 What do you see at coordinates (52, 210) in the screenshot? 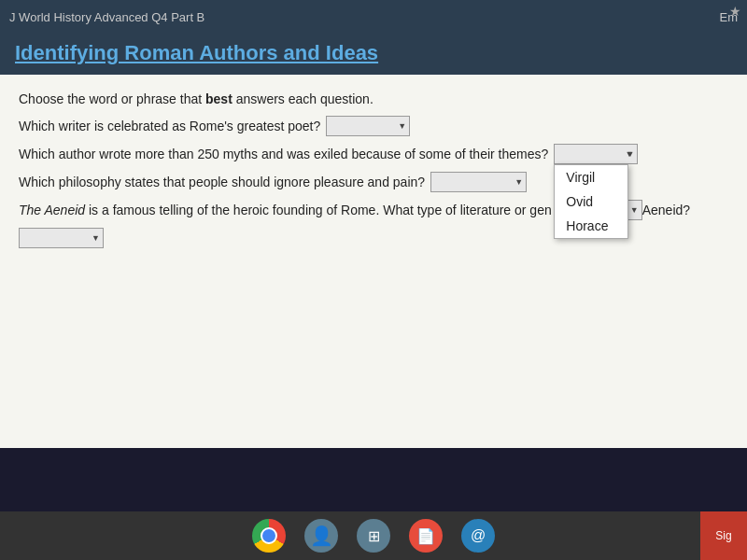
I see `aeneid-italic: The Aeneid` at bounding box center [52, 210].